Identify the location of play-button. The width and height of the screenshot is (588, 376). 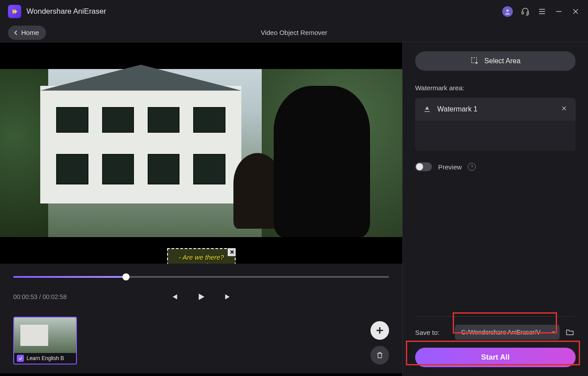
(201, 297).